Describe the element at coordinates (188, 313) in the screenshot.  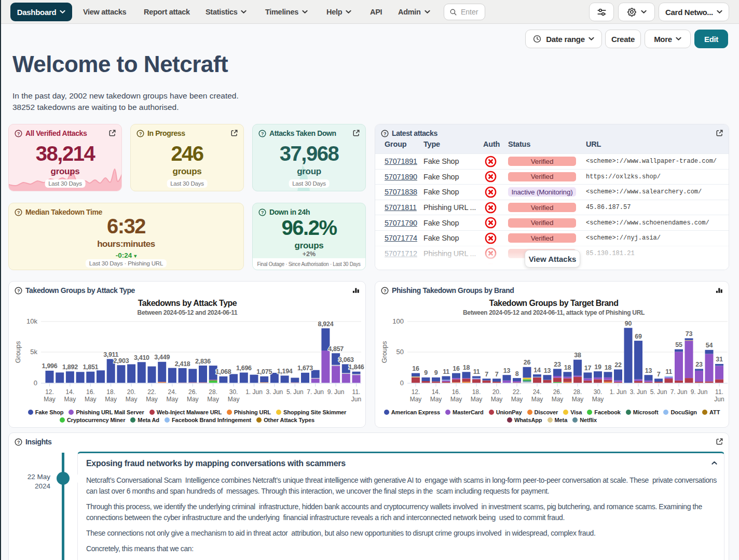
I see `svg-text:Between 2024-05-12 and 2024-06: Between 2024-05-12 and 2024-06-11` at that location.